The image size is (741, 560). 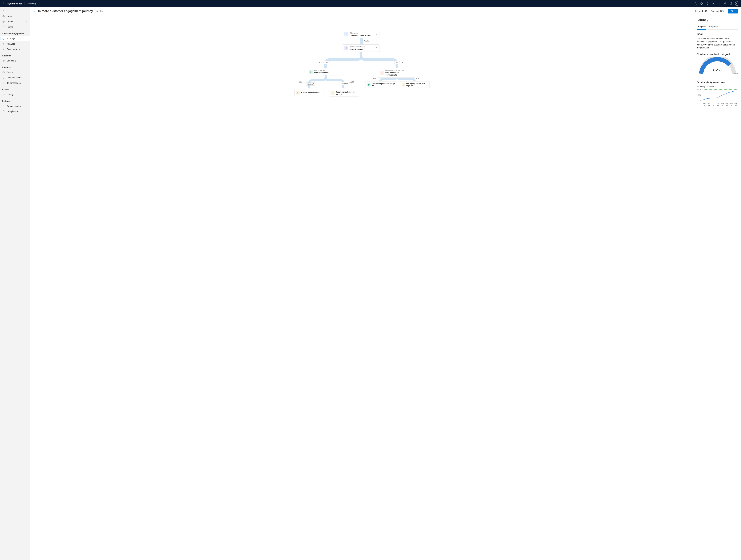 What do you see at coordinates (718, 27) in the screenshot?
I see `panel-tabs: Analytics Properties` at bounding box center [718, 27].